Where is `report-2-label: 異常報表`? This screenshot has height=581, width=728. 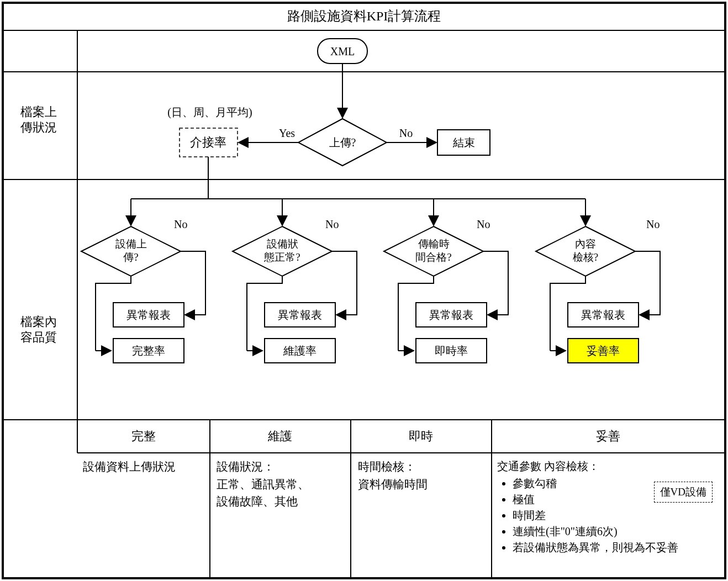
report-2-label: 異常報表 is located at coordinates (300, 315).